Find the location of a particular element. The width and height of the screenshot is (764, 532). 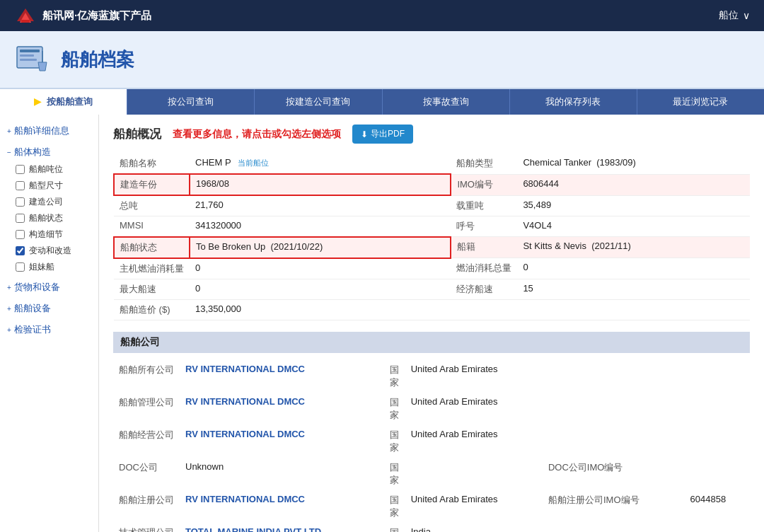

tab-label: 按公司查询 is located at coordinates (191, 102).